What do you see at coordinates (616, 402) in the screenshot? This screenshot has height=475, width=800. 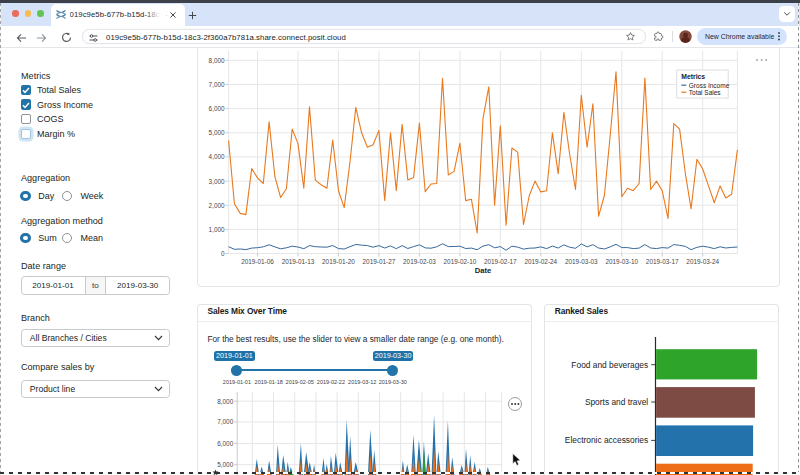 I see `svg-text: Sports and travel` at bounding box center [616, 402].